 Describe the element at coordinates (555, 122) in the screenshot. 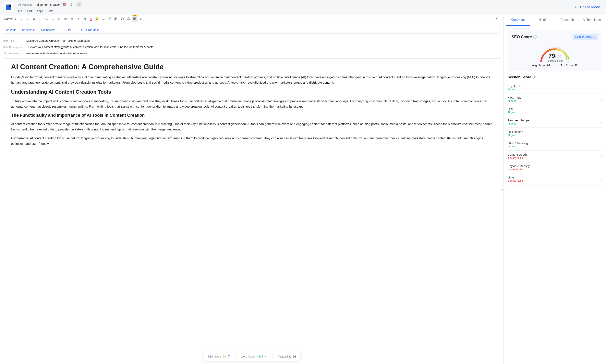

I see `section-score-item: Featured Snippet All good ⌄` at that location.